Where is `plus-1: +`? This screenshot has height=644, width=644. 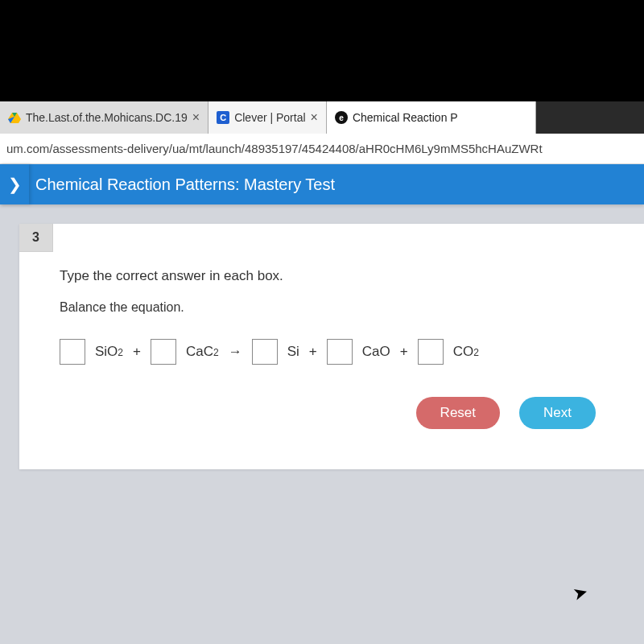
plus-1: + is located at coordinates (137, 352).